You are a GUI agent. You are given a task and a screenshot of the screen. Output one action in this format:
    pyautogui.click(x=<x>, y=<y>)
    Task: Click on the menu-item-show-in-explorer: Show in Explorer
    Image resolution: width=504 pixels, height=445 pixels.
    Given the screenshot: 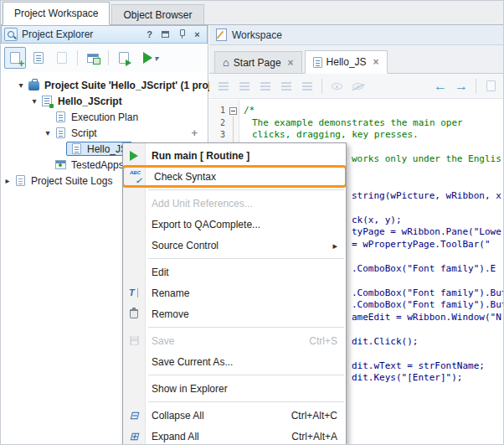 What is the action you would take?
    pyautogui.click(x=234, y=389)
    